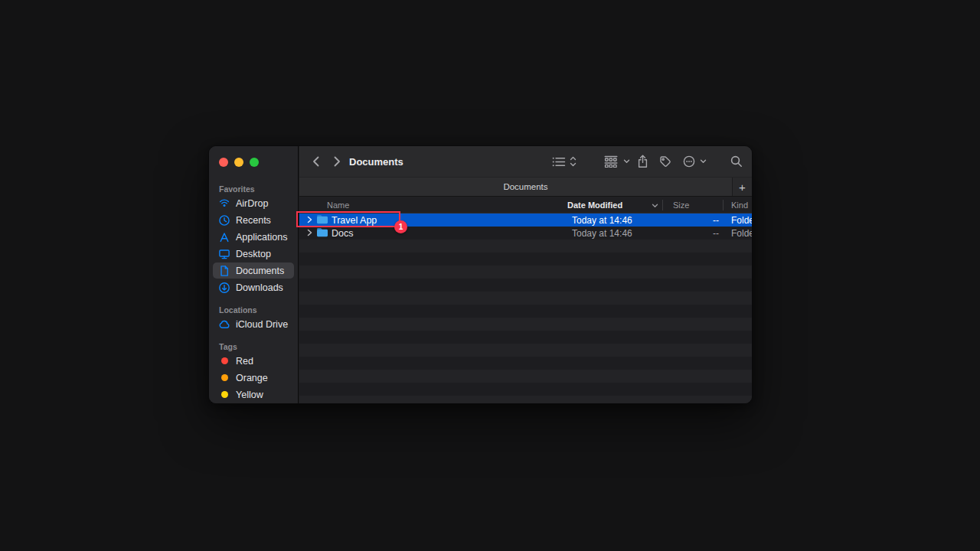  What do you see at coordinates (224, 237) in the screenshot?
I see `applications-icon` at bounding box center [224, 237].